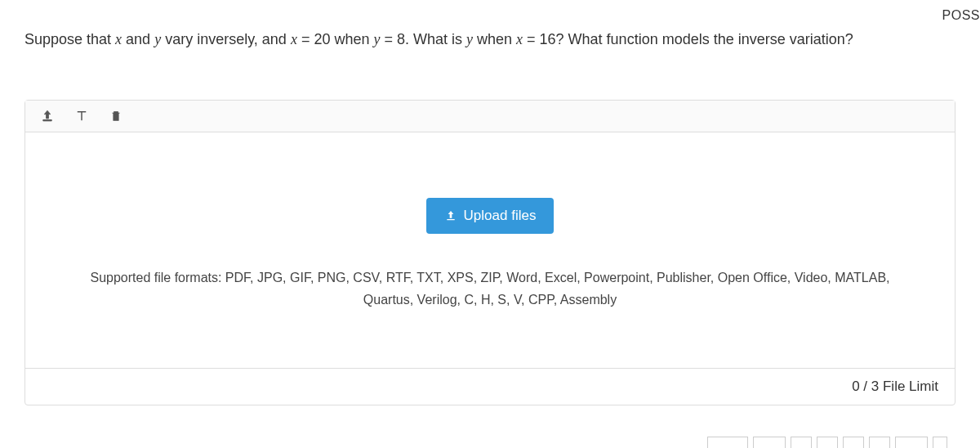  Describe the element at coordinates (82, 116) in the screenshot. I see `text-icon` at that location.